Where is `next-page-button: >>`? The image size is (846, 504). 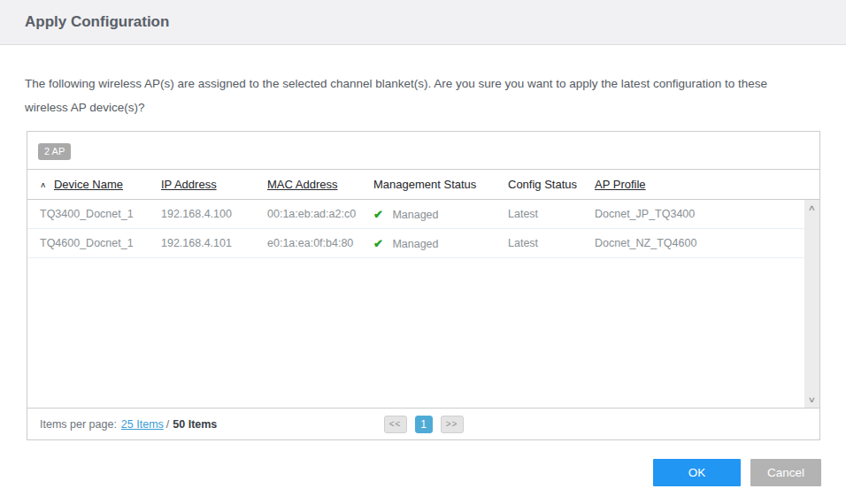 next-page-button: >> is located at coordinates (452, 424).